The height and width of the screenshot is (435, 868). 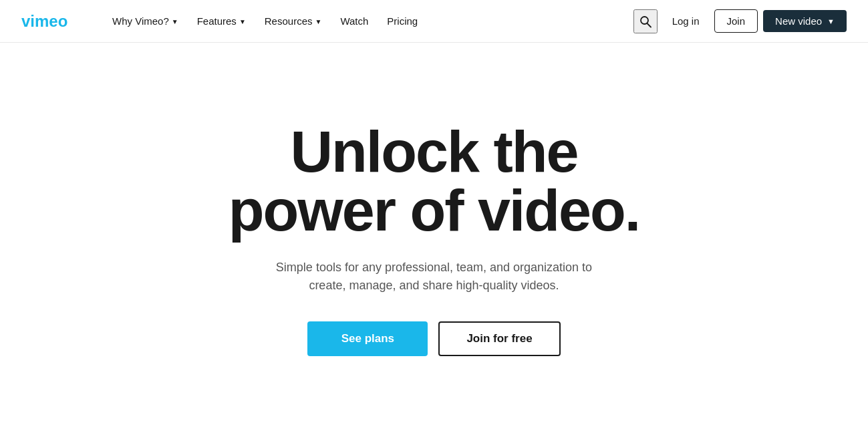 What do you see at coordinates (368, 339) in the screenshot?
I see `see-plans-button: See plans` at bounding box center [368, 339].